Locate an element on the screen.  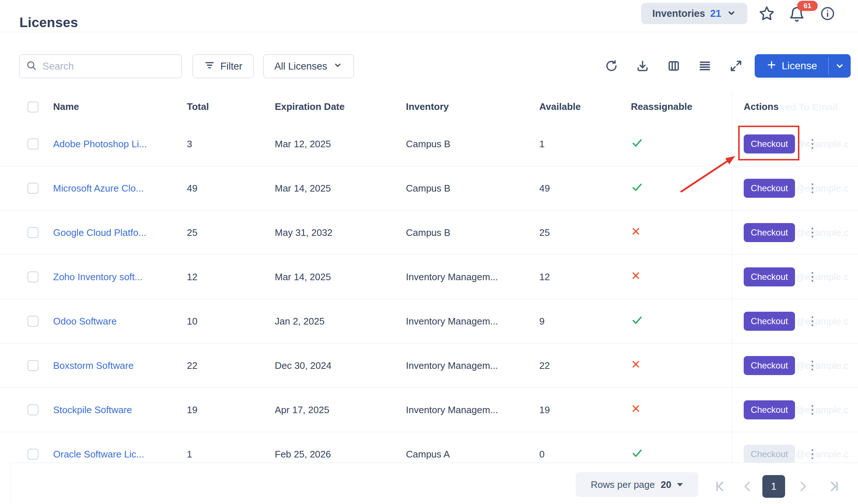
page-title: Licenses is located at coordinates (49, 23).